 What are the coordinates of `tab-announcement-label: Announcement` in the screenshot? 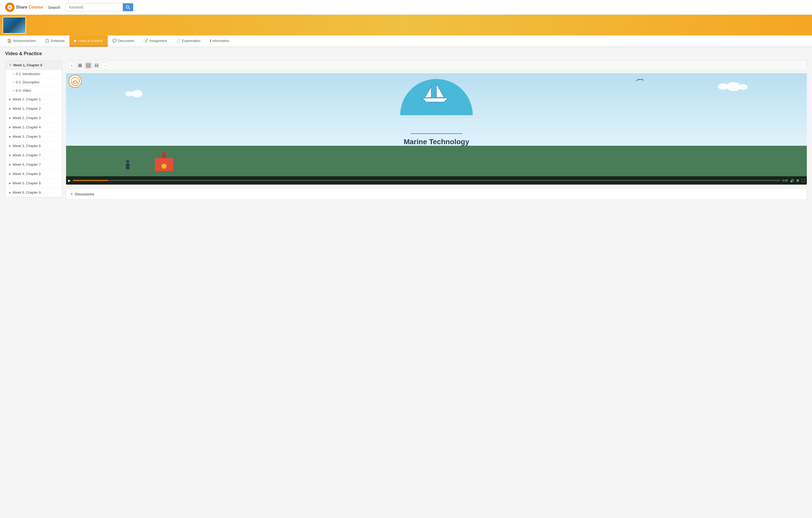 It's located at (24, 41).